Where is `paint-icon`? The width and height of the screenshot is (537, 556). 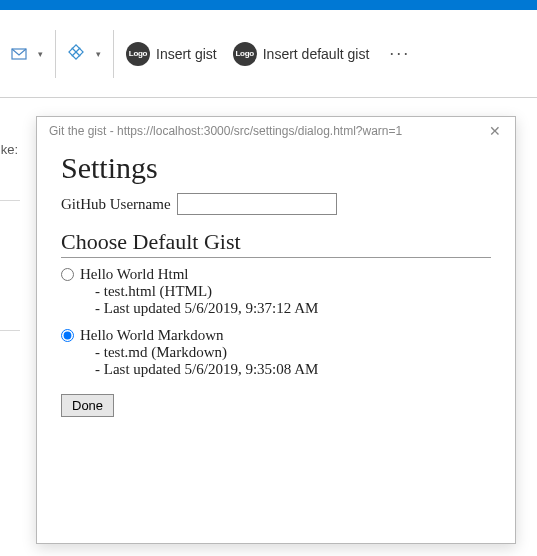 paint-icon is located at coordinates (78, 54).